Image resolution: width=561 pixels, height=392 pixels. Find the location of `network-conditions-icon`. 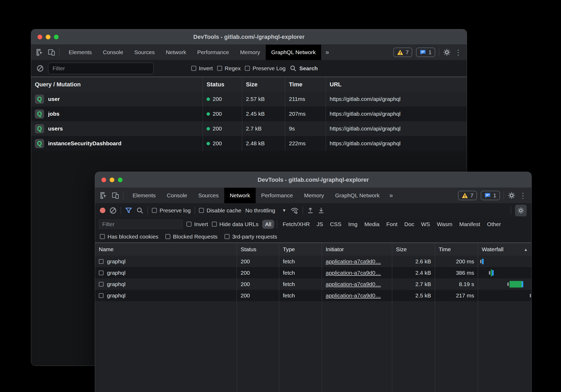

network-conditions-icon is located at coordinates (294, 211).